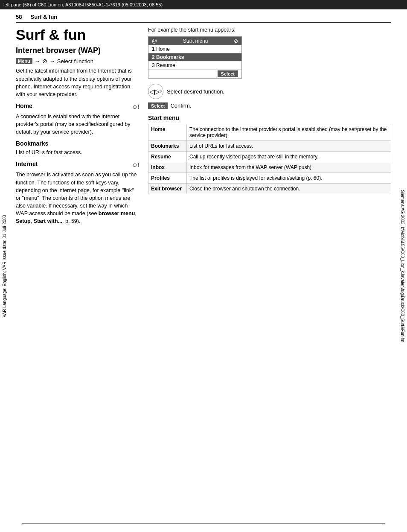 This screenshot has height=532, width=407. Describe the element at coordinates (168, 146) in the screenshot. I see `table-term: Bookmarks` at that location.